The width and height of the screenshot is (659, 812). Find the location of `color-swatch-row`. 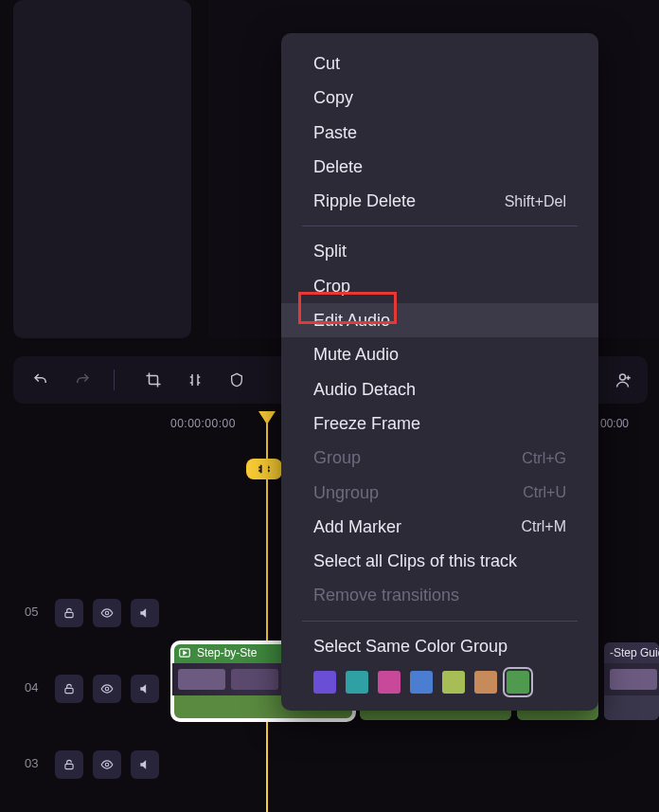

color-swatch-row is located at coordinates (439, 678).